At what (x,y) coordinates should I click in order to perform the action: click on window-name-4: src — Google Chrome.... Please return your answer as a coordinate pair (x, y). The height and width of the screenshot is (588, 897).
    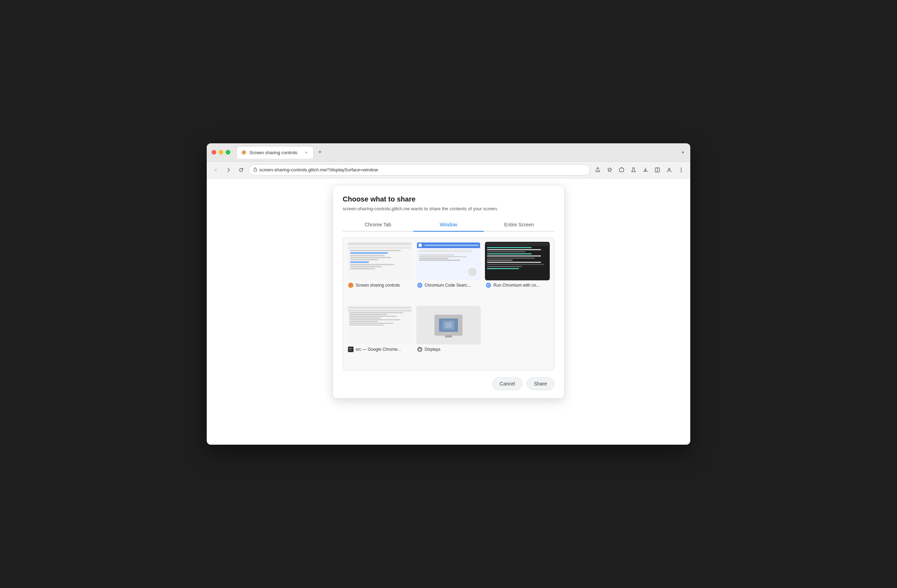
    Looking at the image, I should click on (378, 349).